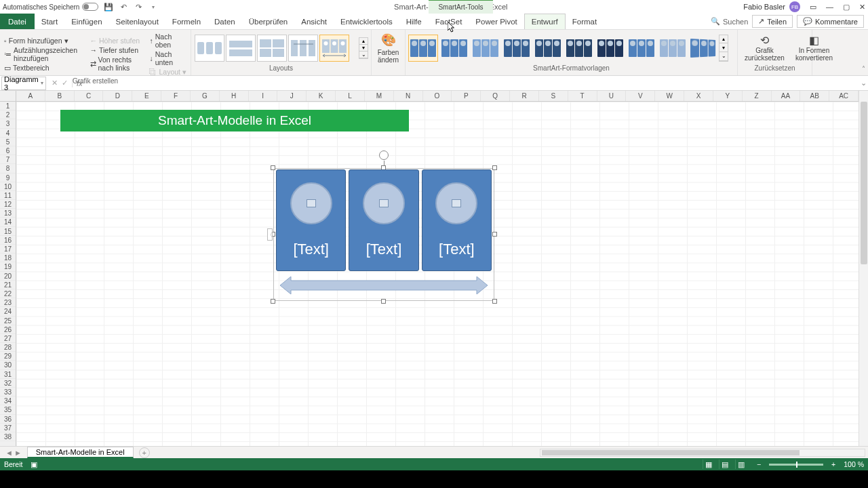 The image size is (868, 488). I want to click on column-header: R, so click(525, 96).